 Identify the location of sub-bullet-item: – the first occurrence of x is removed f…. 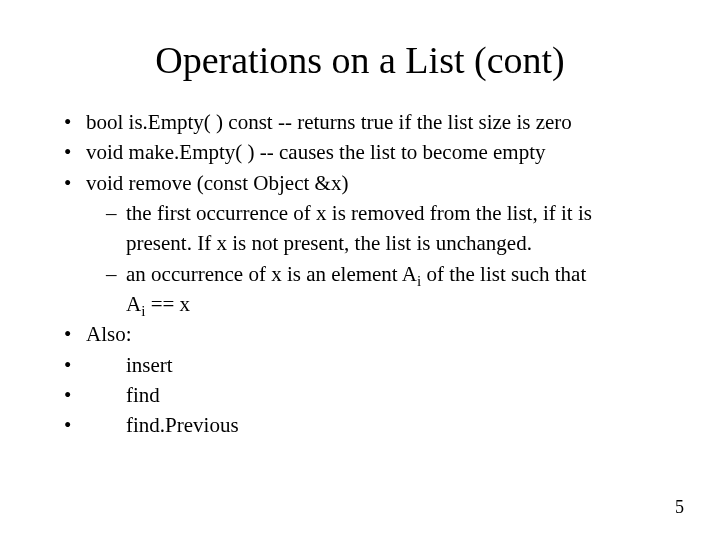
(361, 213).